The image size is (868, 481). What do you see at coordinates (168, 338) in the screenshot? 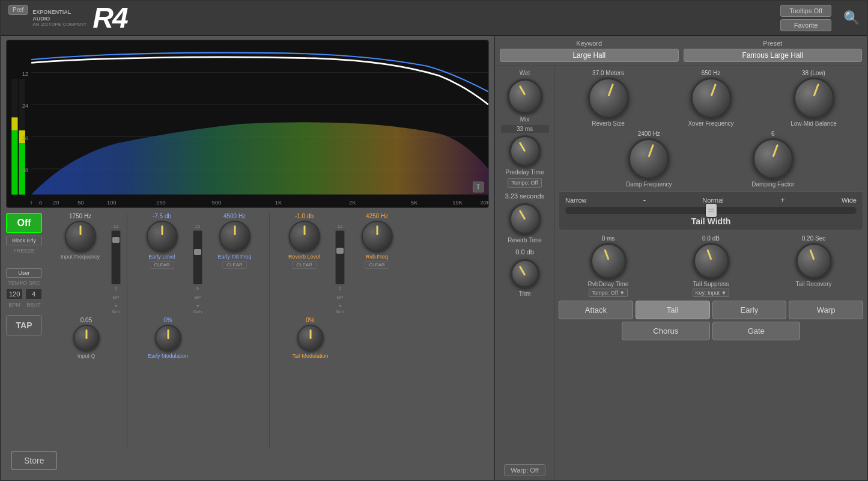
I see `early-mod-knob` at bounding box center [168, 338].